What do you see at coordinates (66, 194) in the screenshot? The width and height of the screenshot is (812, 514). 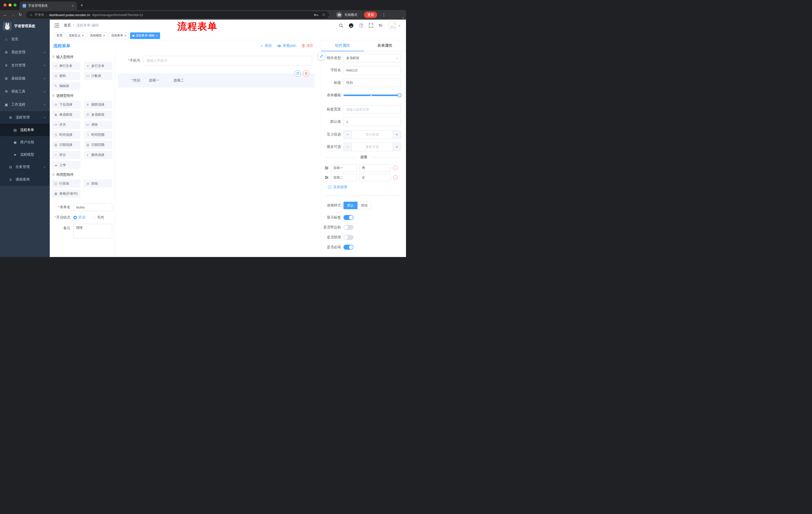 I see `palette-item-table: ▦表格[开发中]` at bounding box center [66, 194].